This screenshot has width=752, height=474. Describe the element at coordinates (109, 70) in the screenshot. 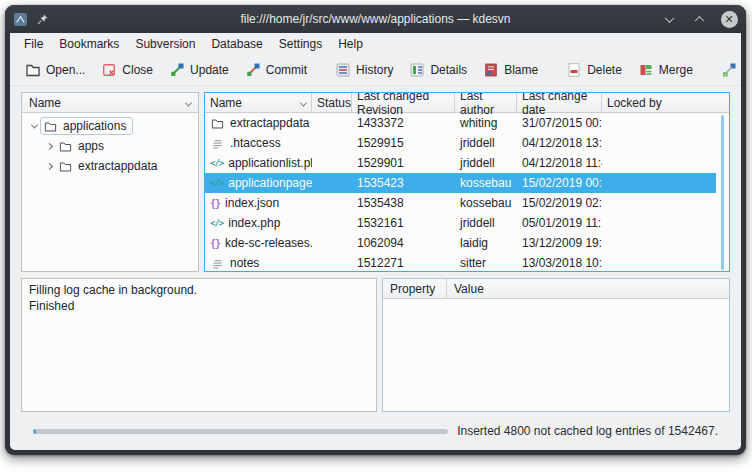

I see `close-document-icon` at that location.